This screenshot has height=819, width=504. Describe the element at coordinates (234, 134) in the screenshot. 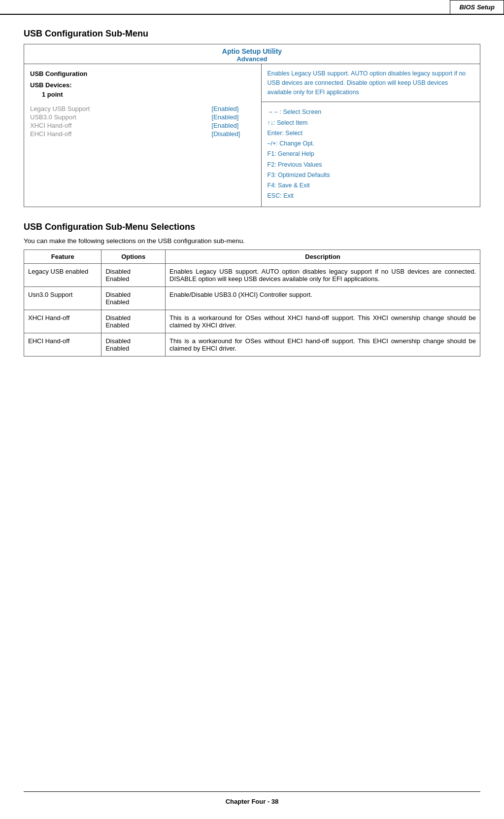

I see `bios-item-value: [Disabled]` at that location.